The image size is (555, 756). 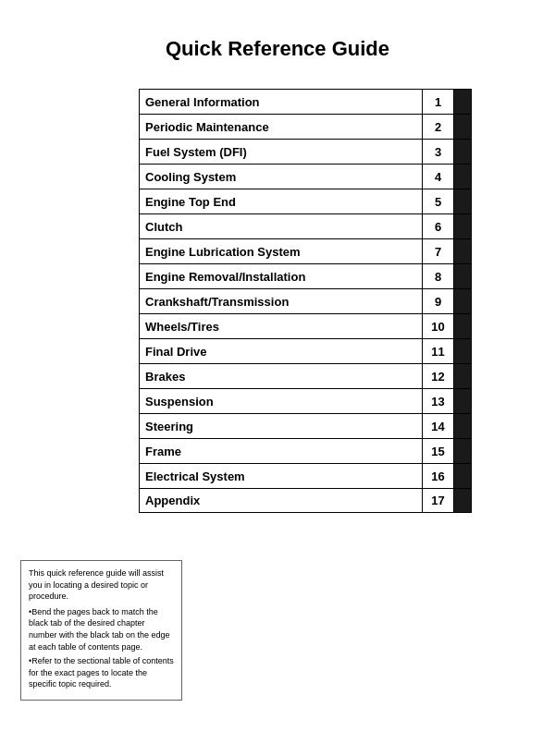 What do you see at coordinates (438, 476) in the screenshot?
I see `toc-number: 16` at bounding box center [438, 476].